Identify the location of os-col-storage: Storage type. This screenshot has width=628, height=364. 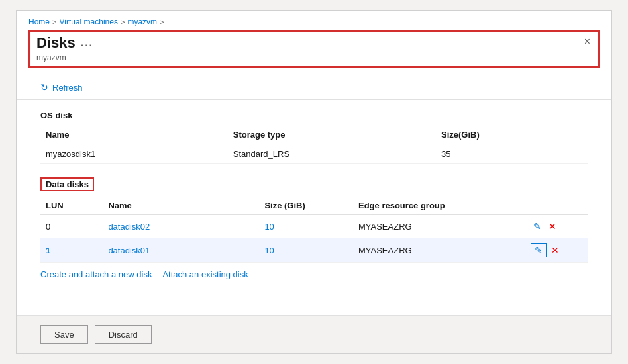
(332, 135).